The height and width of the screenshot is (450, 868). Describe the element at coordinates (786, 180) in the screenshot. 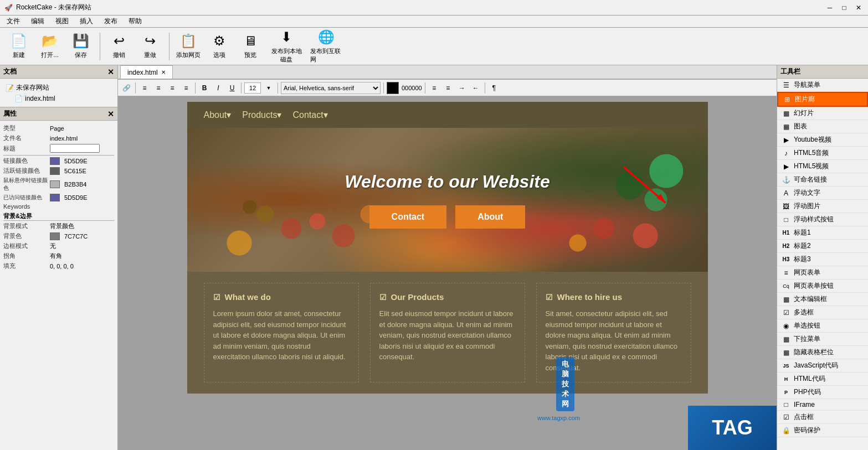

I see `named-anchor-icon: ⚓` at that location.